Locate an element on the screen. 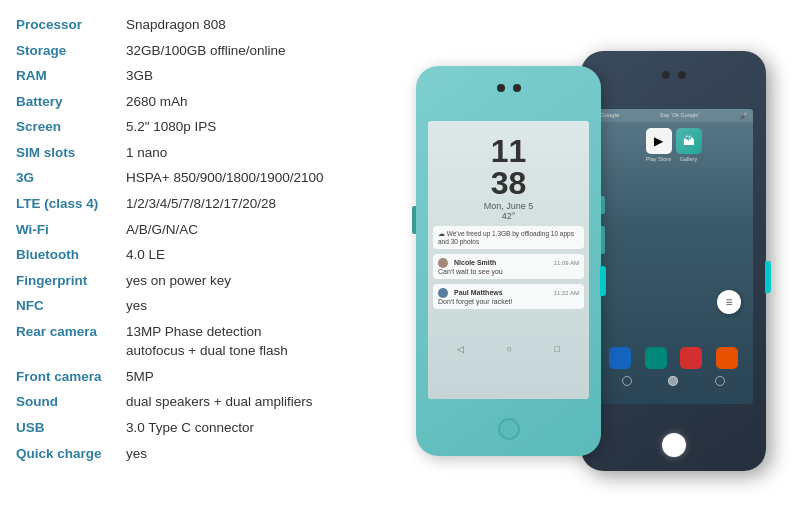 This screenshot has height=521, width=812. avatar2 is located at coordinates (443, 293).